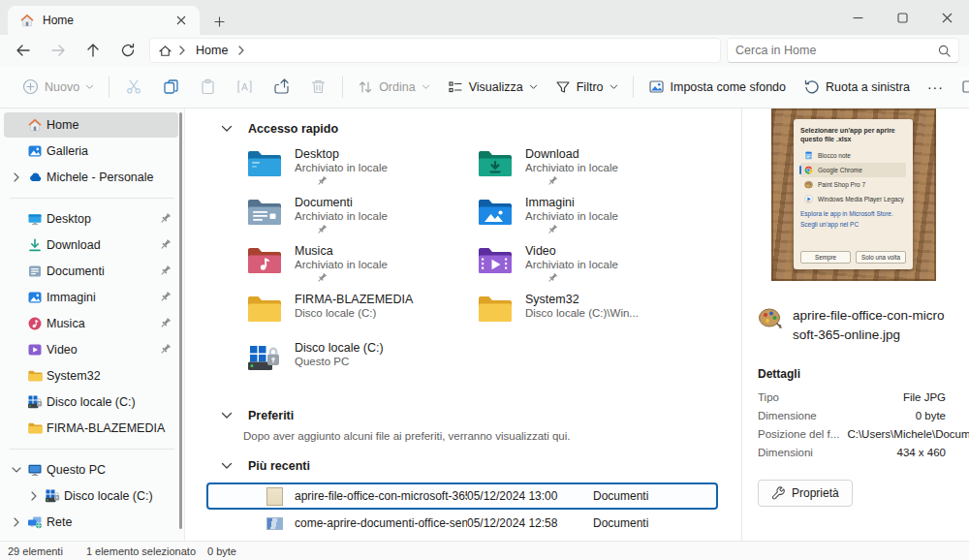 The height and width of the screenshot is (560, 969). Describe the element at coordinates (947, 17) in the screenshot. I see `close-button` at that location.